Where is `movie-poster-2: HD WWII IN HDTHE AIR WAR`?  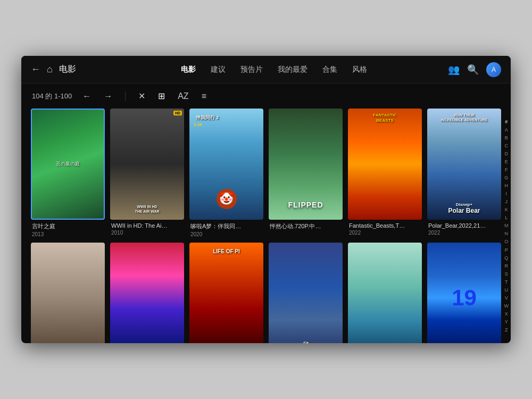 movie-poster-2: HD WWII IN HDTHE AIR WAR is located at coordinates (147, 164).